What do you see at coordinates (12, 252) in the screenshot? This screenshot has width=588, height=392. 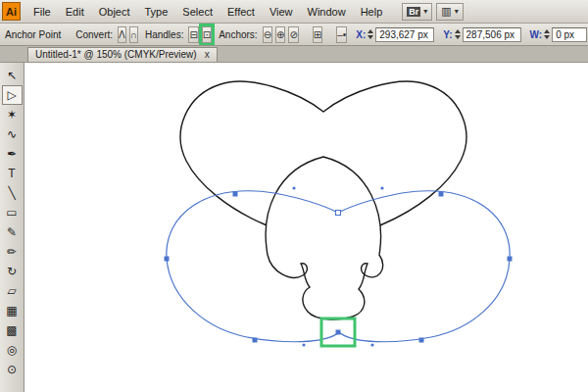 I see `pencil-tool: ✏` at bounding box center [12, 252].